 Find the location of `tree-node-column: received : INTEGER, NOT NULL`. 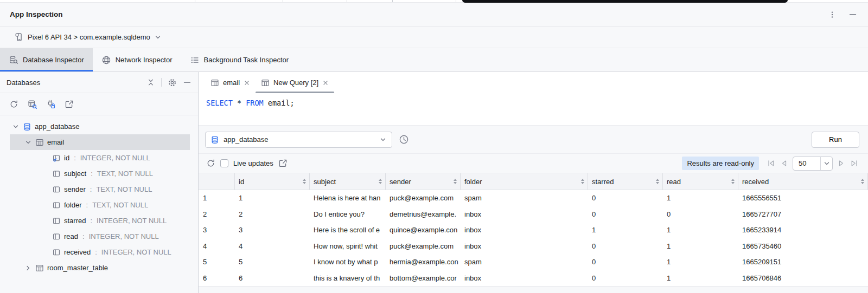

tree-node-column: received : INTEGER, NOT NULL is located at coordinates (99, 252).